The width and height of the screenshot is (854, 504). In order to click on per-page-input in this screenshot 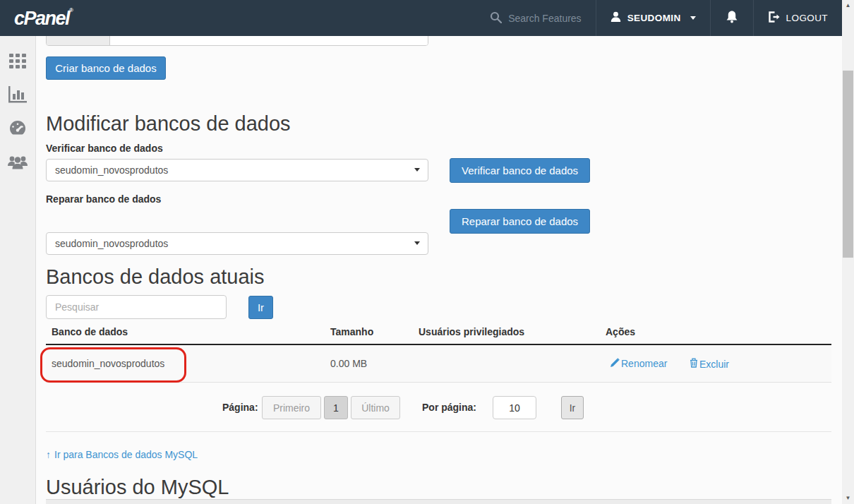, I will do `click(515, 408)`.